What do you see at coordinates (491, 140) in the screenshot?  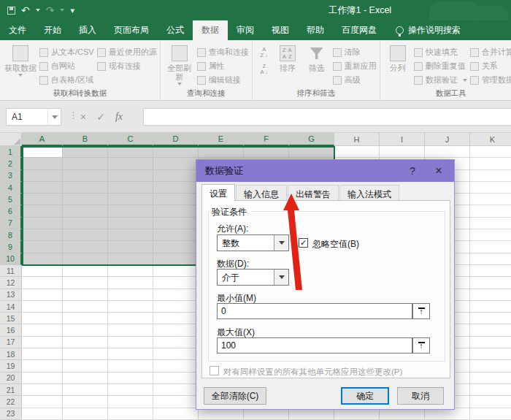 I see `column-header-K: K` at bounding box center [491, 140].